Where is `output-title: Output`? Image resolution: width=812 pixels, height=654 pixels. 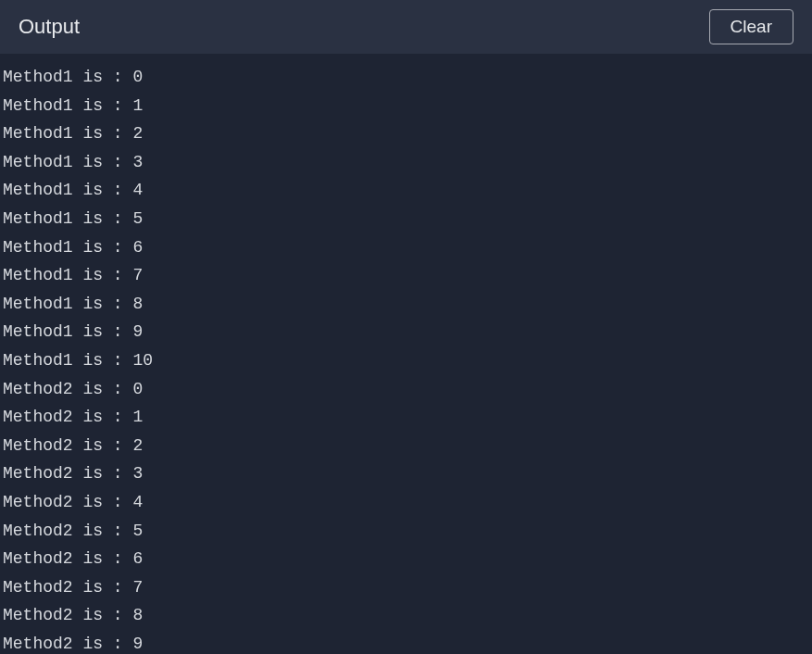 output-title: Output is located at coordinates (49, 27).